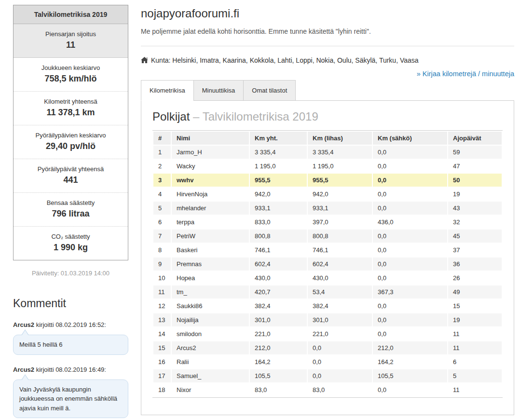 Image resolution: width=520 pixels, height=420 pixels. I want to click on table-row: 6 terppa 833,0 397,0 436,0 32, so click(328, 222).